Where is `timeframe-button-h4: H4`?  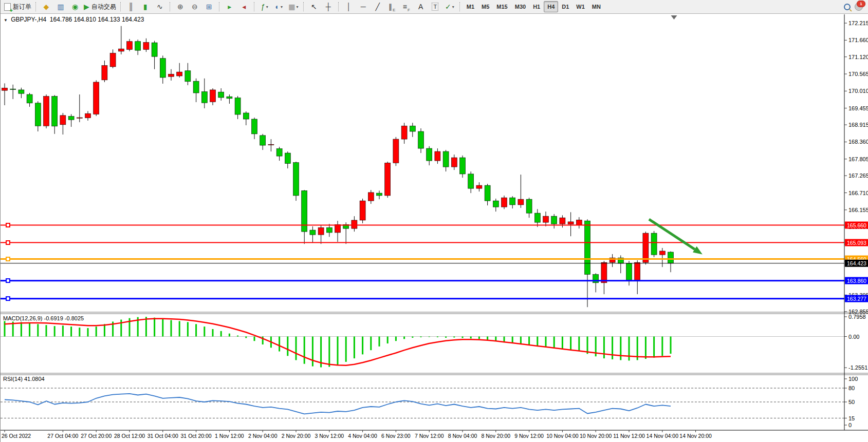
timeframe-button-h4: H4 is located at coordinates (551, 7).